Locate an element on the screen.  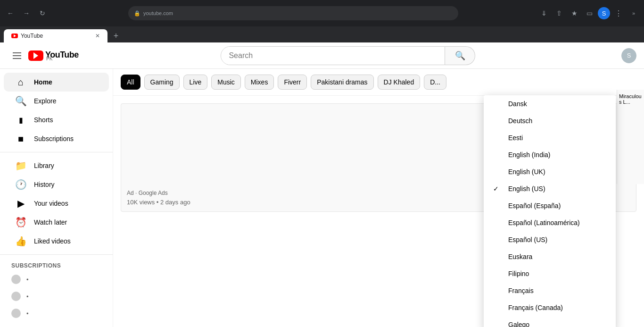
chrome-menu-button: ⋮ is located at coordinates (619, 13).